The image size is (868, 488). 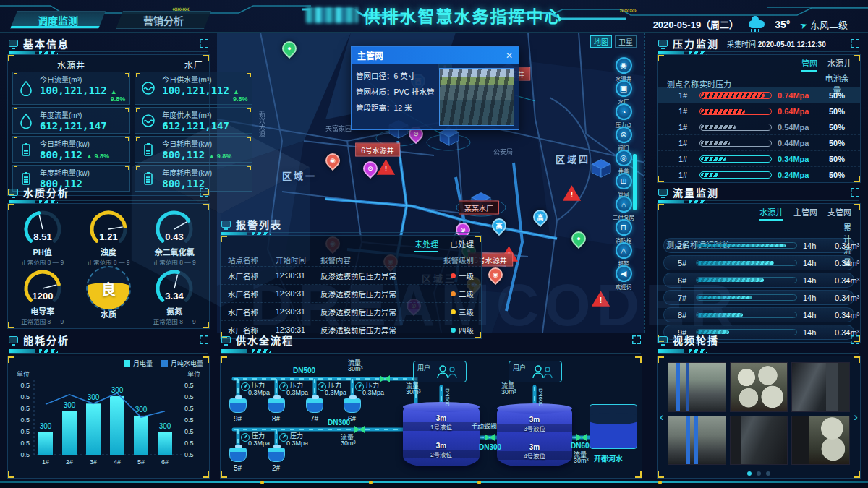 I want to click on map-mode-map-button: 地图, so click(x=601, y=42).